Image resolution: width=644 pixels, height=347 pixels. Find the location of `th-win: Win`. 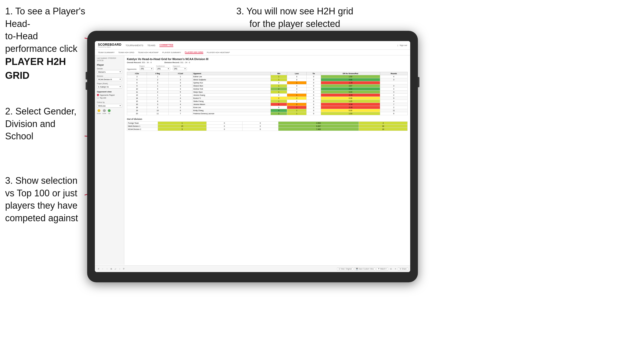

th-win: Win is located at coordinates (279, 74).